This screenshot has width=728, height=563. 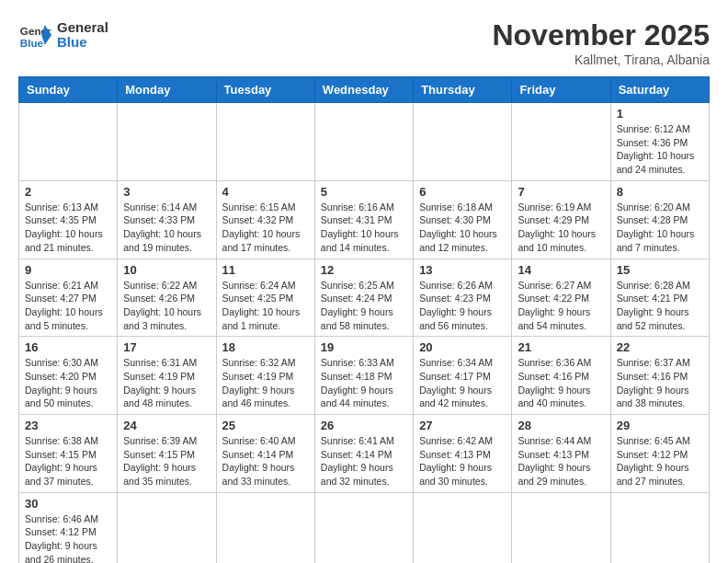 I want to click on day-number: 11, so click(x=266, y=270).